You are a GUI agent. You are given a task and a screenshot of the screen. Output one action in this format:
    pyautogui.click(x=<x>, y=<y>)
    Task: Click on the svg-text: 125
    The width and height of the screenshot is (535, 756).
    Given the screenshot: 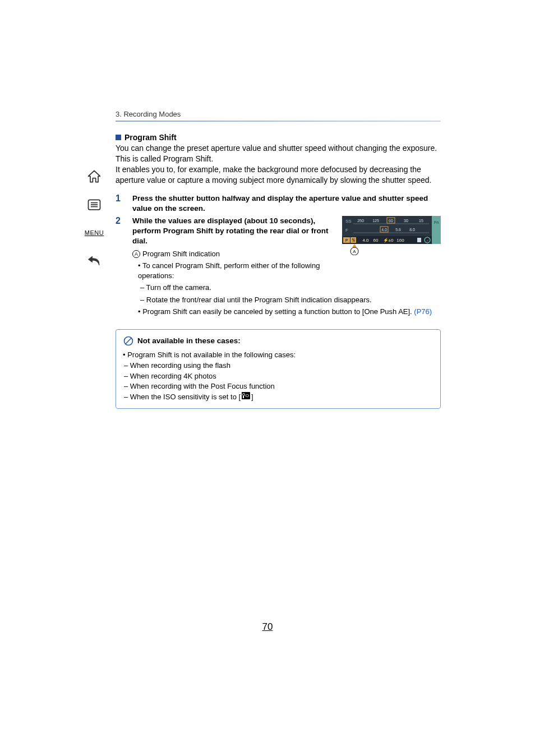 What is the action you would take?
    pyautogui.click(x=376, y=221)
    